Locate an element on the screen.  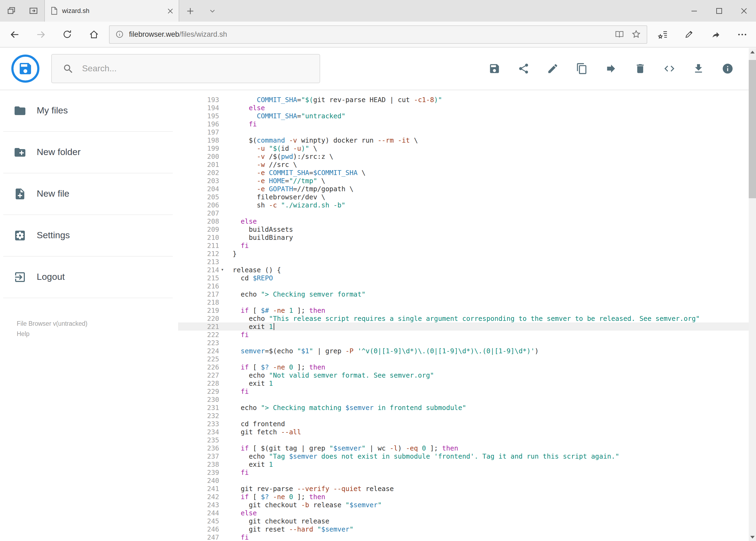
sidebar-item-settings: Settings is located at coordinates (88, 236).